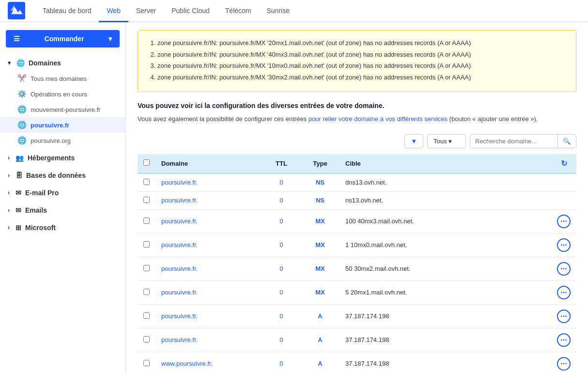  Describe the element at coordinates (523, 141) in the screenshot. I see `search-container: 🔍` at that location.